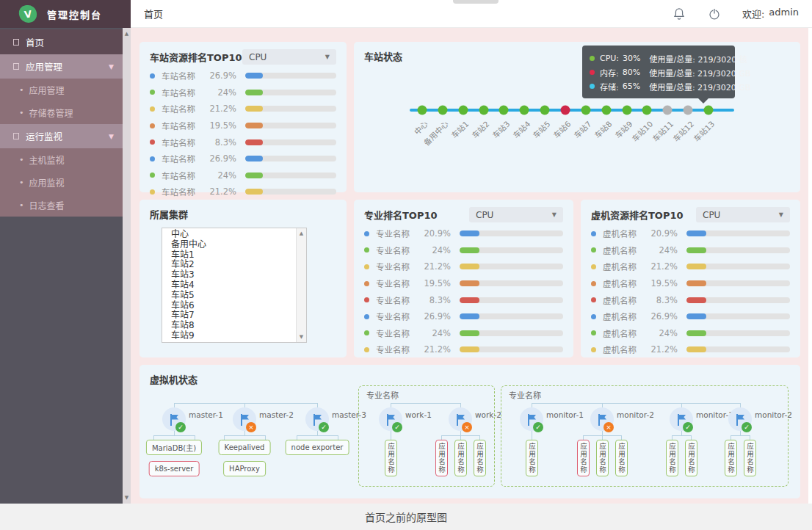  I want to click on station-label: 车站10, so click(642, 131).